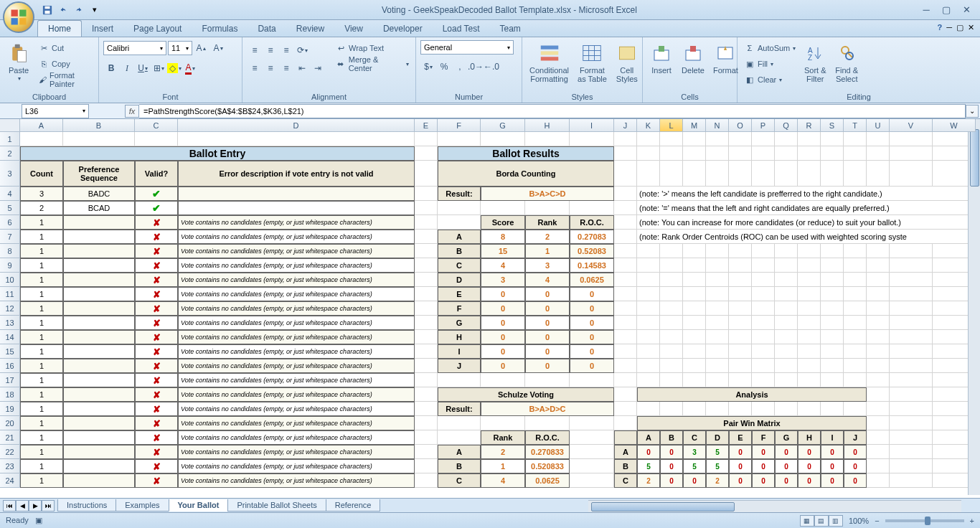  What do you see at coordinates (99, 208) in the screenshot?
I see `cell: BCAD` at bounding box center [99, 208].